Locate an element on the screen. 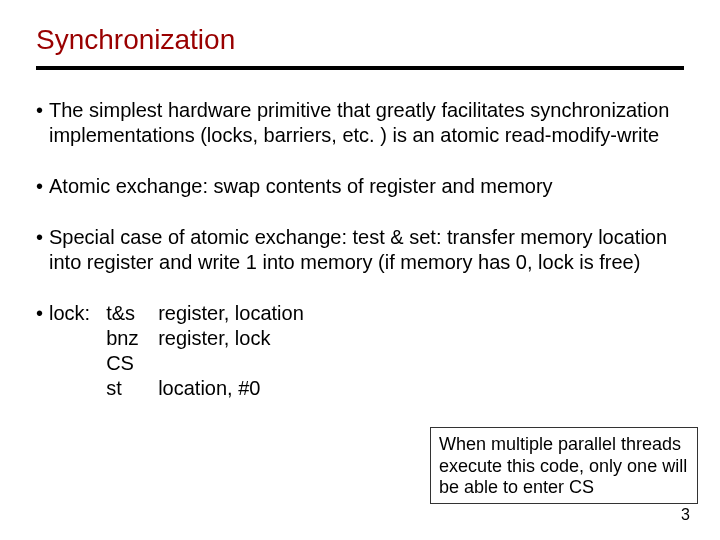 This screenshot has height=540, width=720. code-args: register, location register, lock locati… is located at coordinates (231, 351).